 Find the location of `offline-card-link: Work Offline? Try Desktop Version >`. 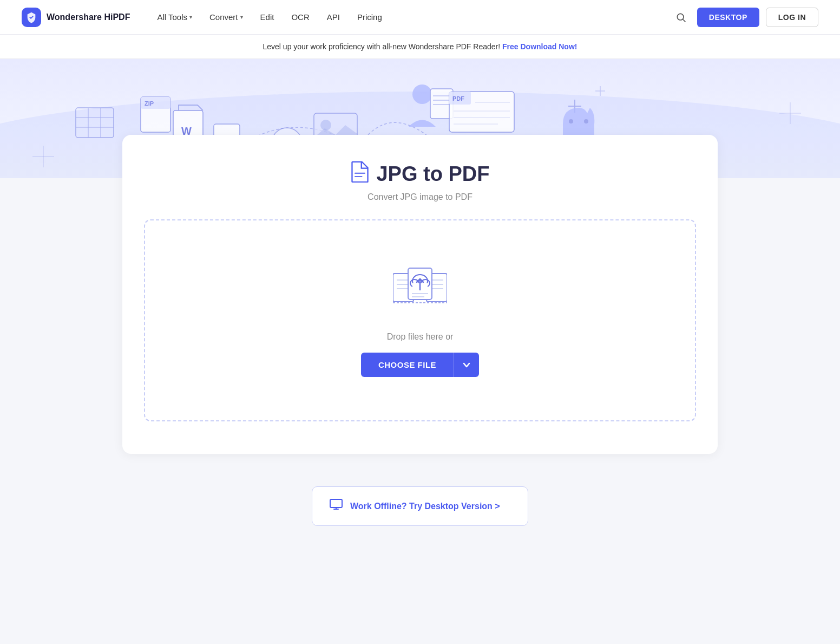

offline-card-link: Work Offline? Try Desktop Version > is located at coordinates (420, 506).